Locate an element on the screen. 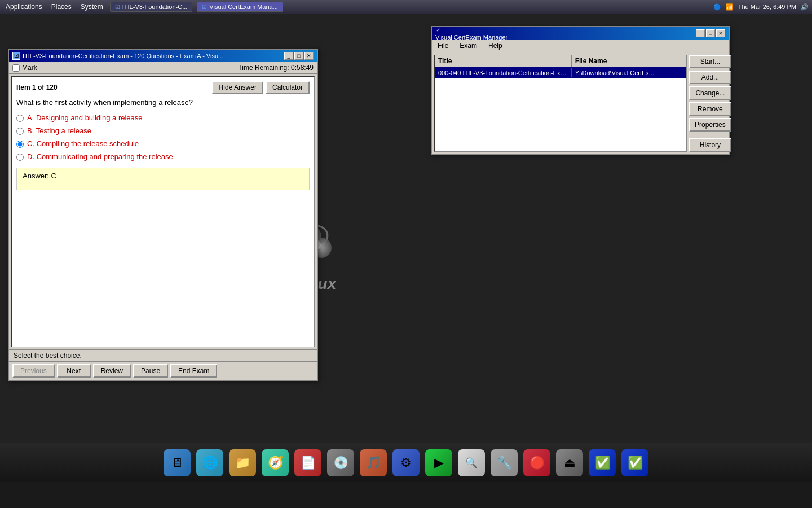 Image resolution: width=812 pixels, height=508 pixels. col-filename: File Name is located at coordinates (629, 61).